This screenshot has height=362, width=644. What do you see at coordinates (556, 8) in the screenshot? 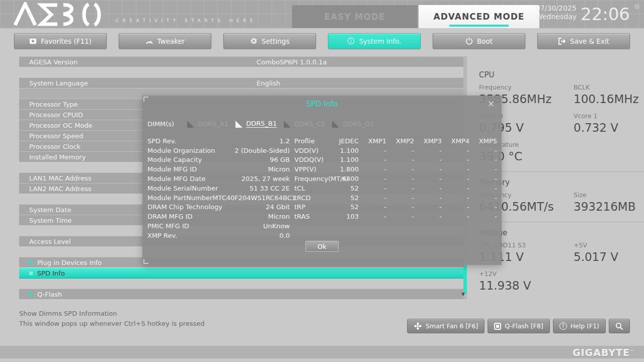
I see `date-text: 07/30/2025` at bounding box center [556, 8].